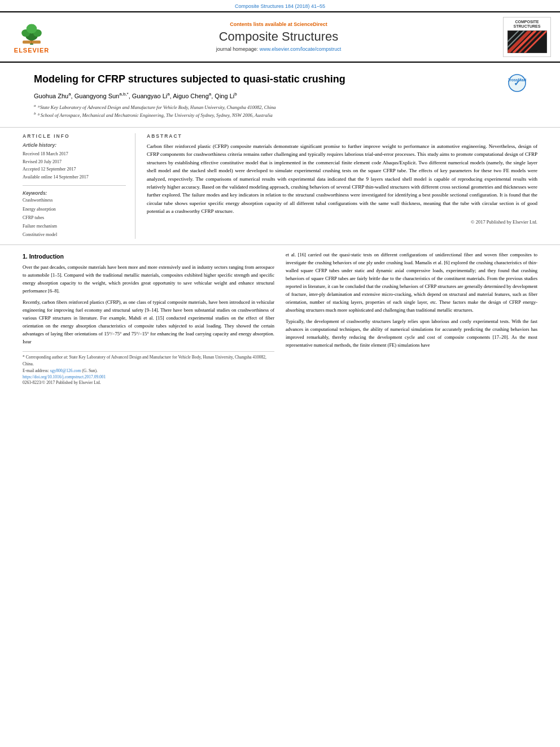  I want to click on intro-para2: Recently, carbon fibers reinforced plast…, so click(148, 322).